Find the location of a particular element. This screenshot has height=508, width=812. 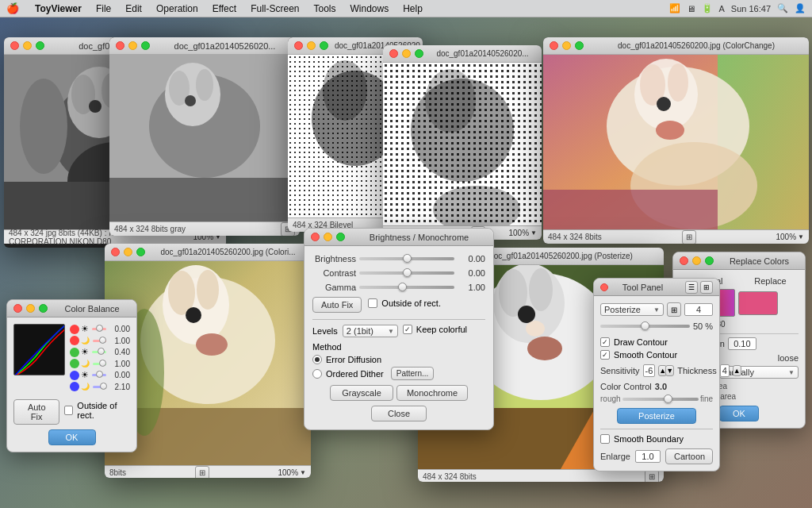

min-btn-bilevel1 is located at coordinates (311, 46).